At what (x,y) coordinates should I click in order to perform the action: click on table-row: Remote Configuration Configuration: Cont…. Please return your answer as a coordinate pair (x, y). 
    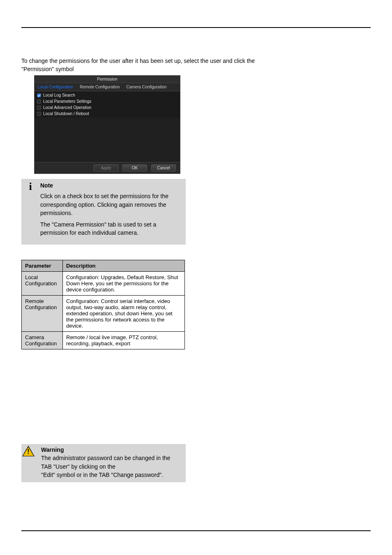
    Looking at the image, I should click on (104, 314).